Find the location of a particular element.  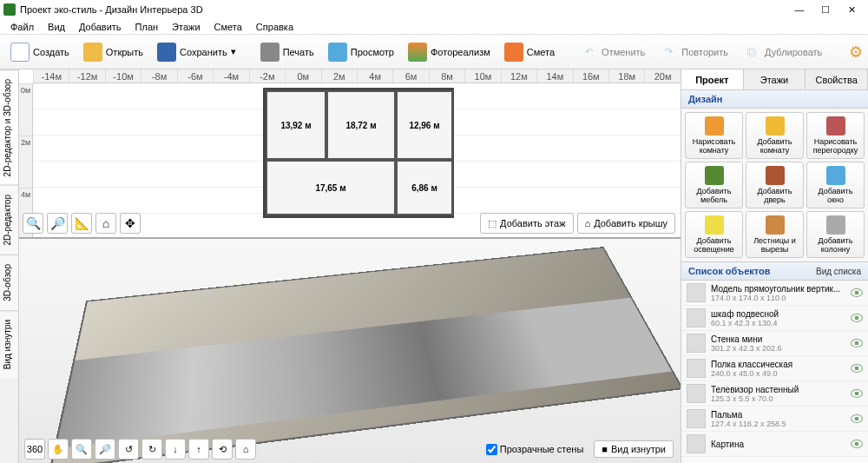

object-view-mode: Вид списка is located at coordinates (838, 271).